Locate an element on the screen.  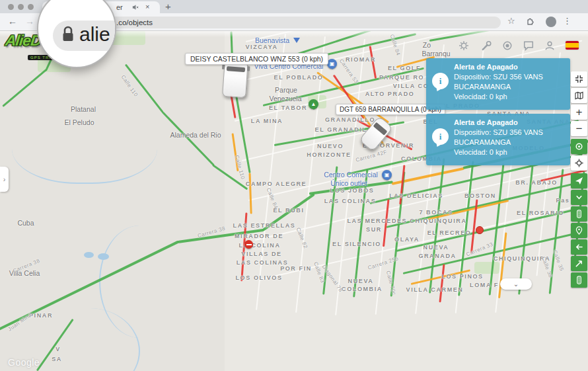
map-label: SA is located at coordinates (57, 359).